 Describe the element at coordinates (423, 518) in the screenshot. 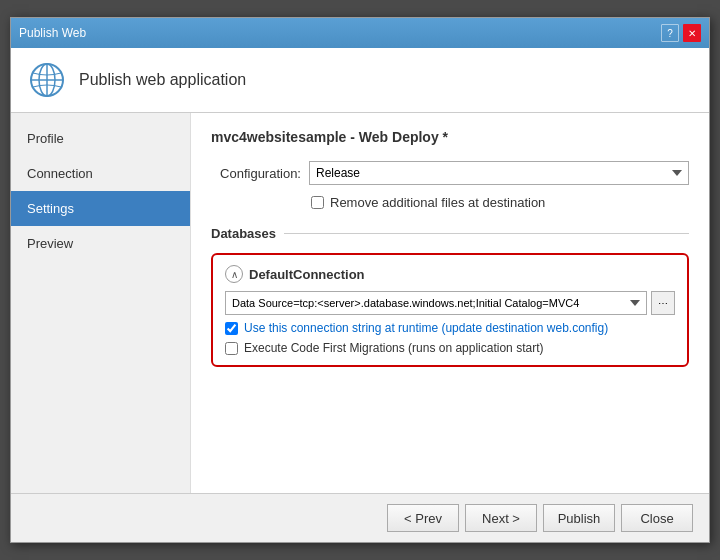

I see `prev-button: < Prev` at that location.